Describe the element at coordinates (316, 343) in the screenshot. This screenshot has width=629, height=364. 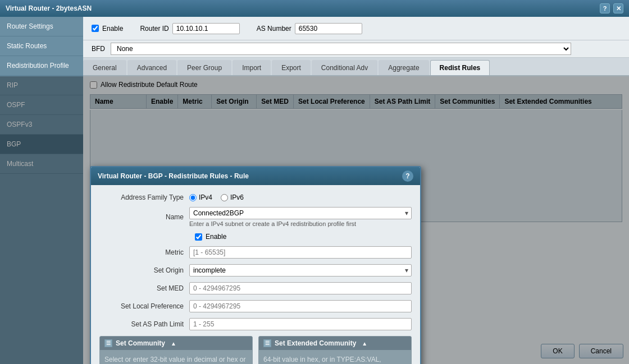
I see `set-ext-community-title: Set Extended Community` at that location.